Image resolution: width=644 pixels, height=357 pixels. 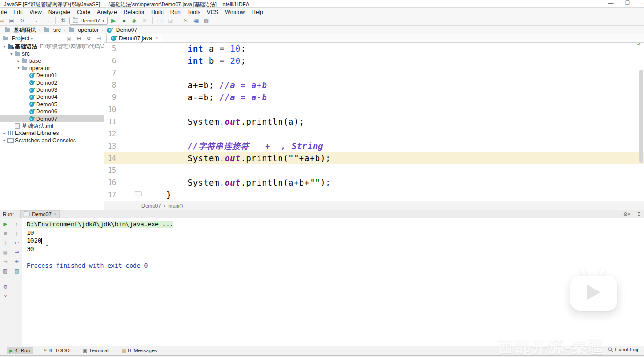 I want to click on tree-item-demo05: cDemo05, so click(x=52, y=104).